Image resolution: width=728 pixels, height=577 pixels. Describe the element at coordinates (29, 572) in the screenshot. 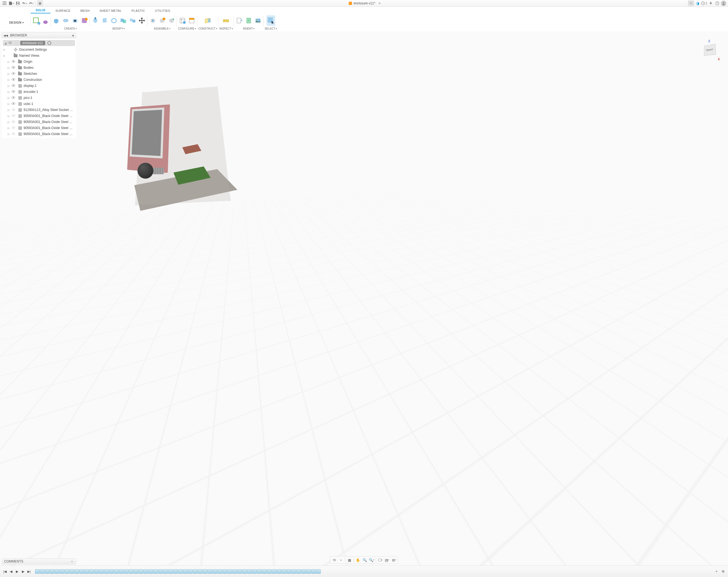

I see `timeline-end-button: ▶|` at that location.